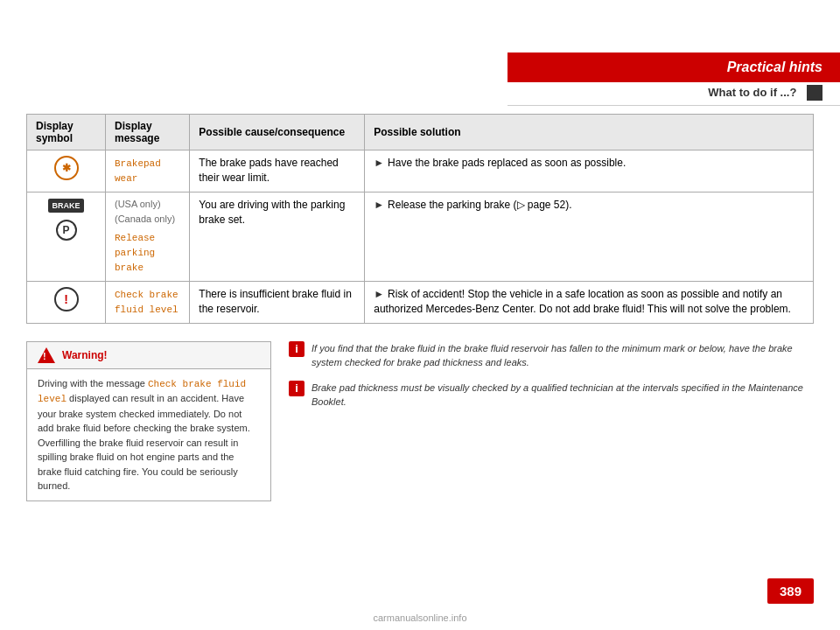 Image resolution: width=840 pixels, height=630 pixels. I want to click on header-subtitle: What to do if ...?, so click(674, 94).